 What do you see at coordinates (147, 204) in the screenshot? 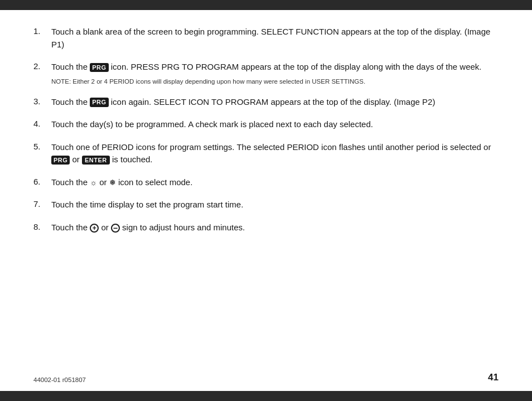
I see `step-text-7: Touch the time display to set the progra…` at bounding box center [147, 204].